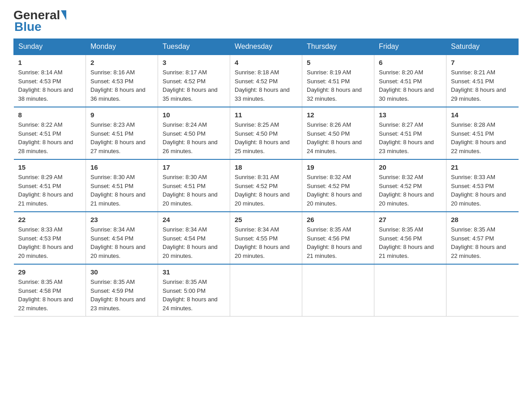  Describe the element at coordinates (339, 185) in the screenshot. I see `calendar-day-cell: 19 Sunrise: 8:32 AMSunset: 4:52 PMDaylig…` at that location.